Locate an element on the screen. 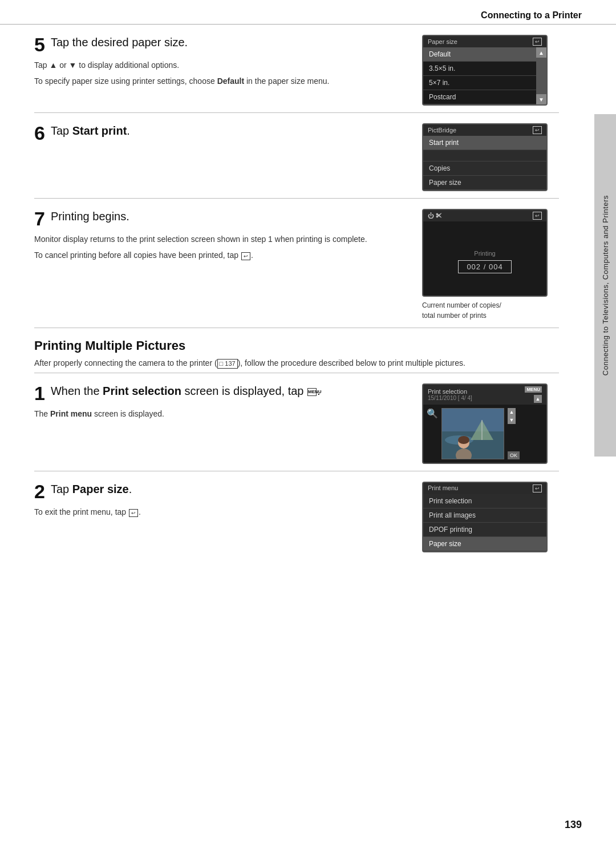  papersize-item: Paper size is located at coordinates (485, 183).